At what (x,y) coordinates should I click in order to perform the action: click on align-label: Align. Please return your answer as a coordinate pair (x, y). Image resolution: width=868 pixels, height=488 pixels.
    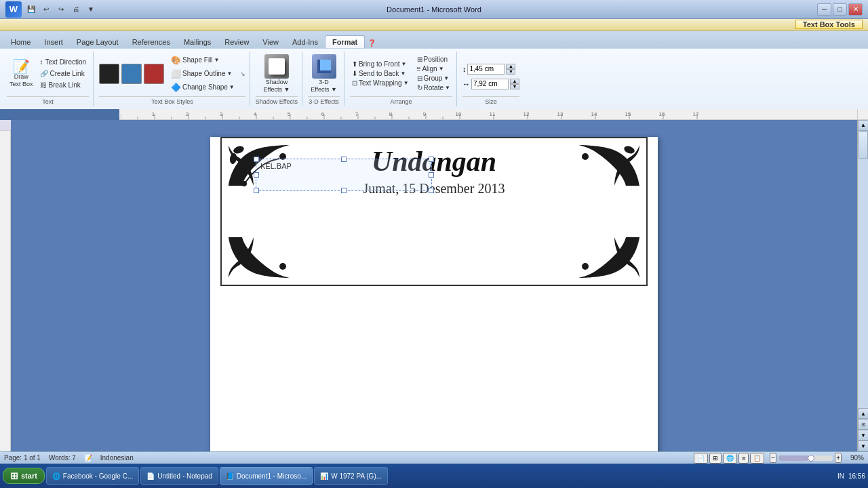
    Looking at the image, I should click on (429, 69).